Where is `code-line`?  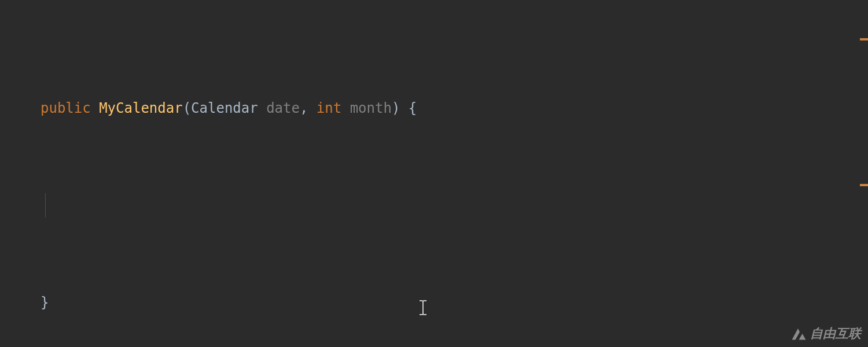 code-line is located at coordinates (434, 205).